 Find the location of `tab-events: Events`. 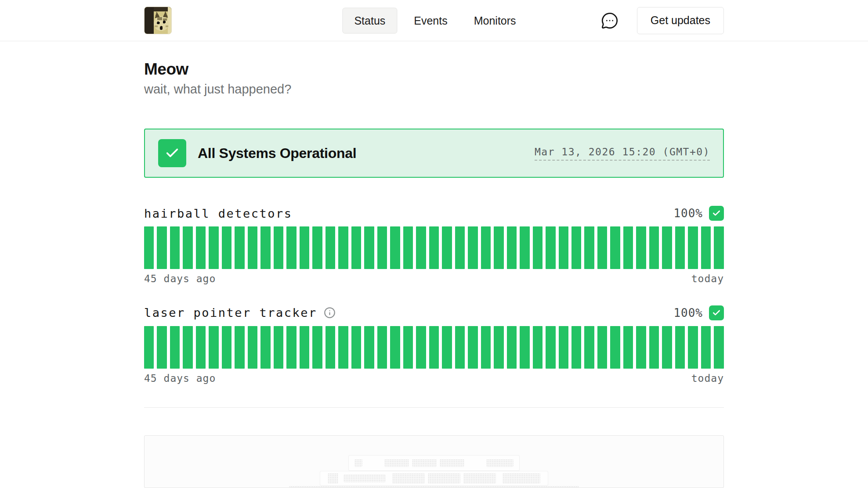

tab-events: Events is located at coordinates (430, 20).